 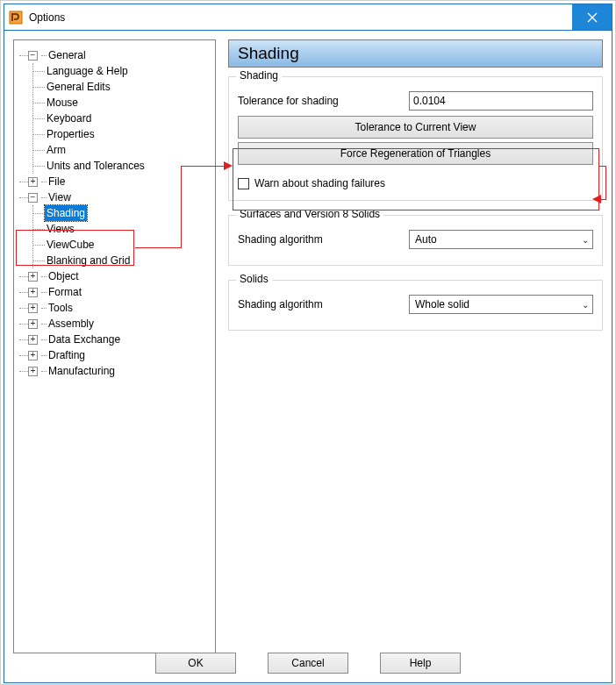 I want to click on help-button: Help, so click(x=420, y=663).